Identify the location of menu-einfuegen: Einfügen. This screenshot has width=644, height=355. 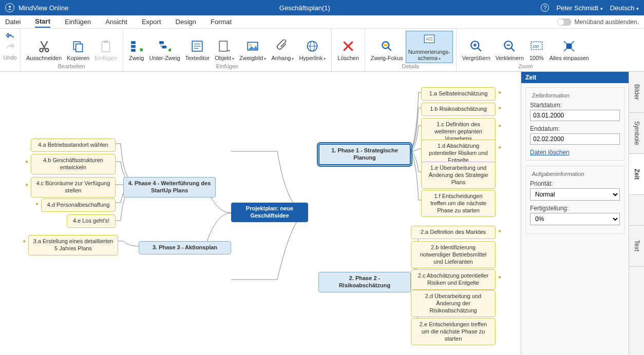
(78, 22).